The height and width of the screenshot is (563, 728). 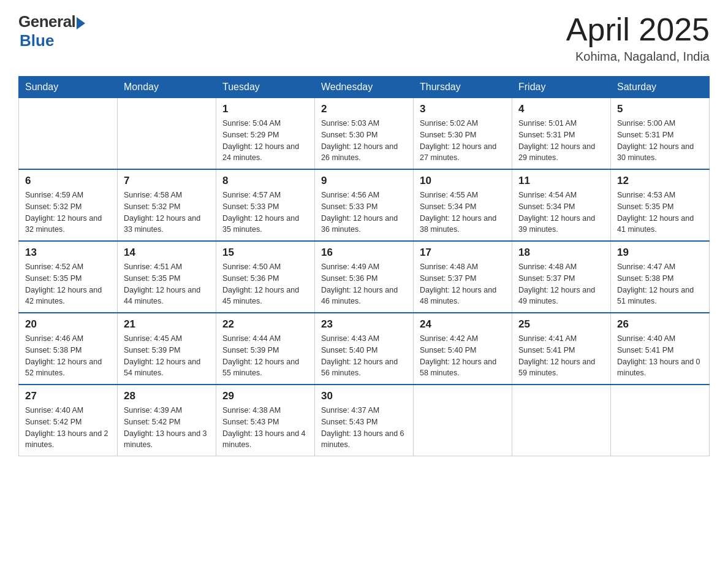 What do you see at coordinates (167, 356) in the screenshot?
I see `day-info: Sunrise: 4:45 AMSunset: 5:39 PMDaylight:…` at bounding box center [167, 356].